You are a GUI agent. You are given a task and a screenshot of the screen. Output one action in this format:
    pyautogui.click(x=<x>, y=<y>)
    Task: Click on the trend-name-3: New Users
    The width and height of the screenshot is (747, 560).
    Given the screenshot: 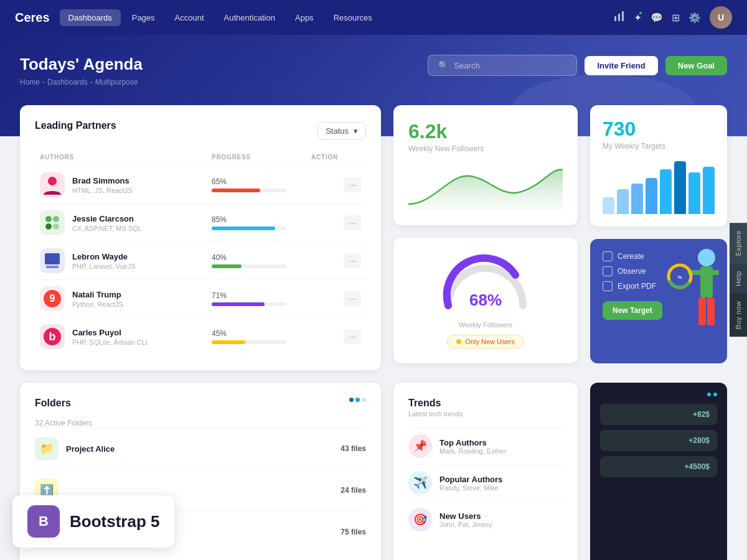 What is the action you would take?
    pyautogui.click(x=466, y=516)
    